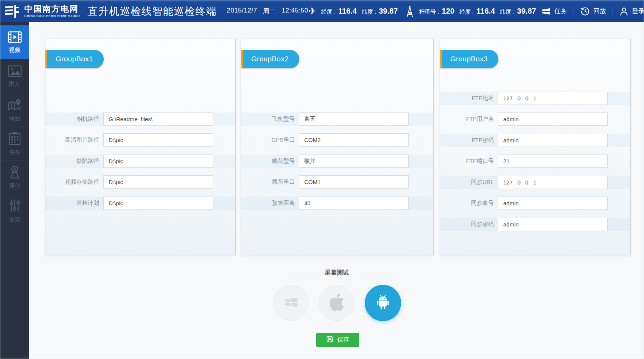  Describe the element at coordinates (15, 84) in the screenshot. I see `sidebar-item-label: 图片` at that location.